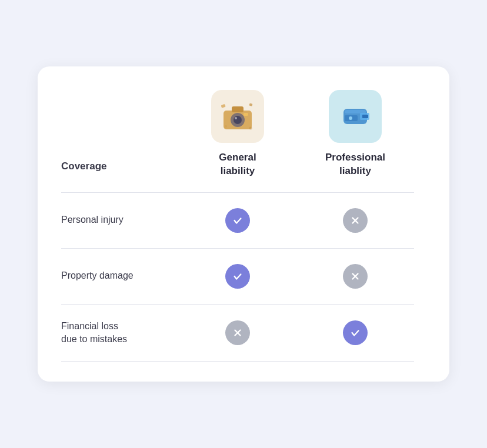  I want to click on coverage-header-cell: Coverage, so click(120, 140).